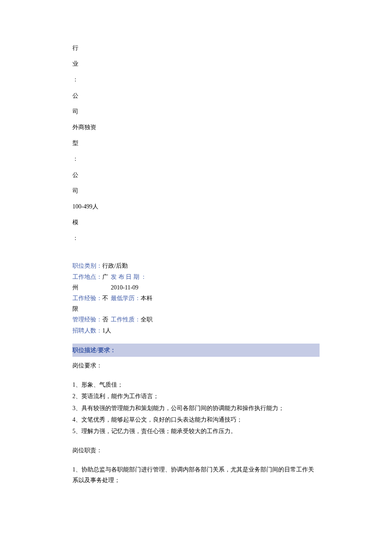 The width and height of the screenshot is (392, 555). What do you see at coordinates (105, 320) in the screenshot?
I see `job-management-value: 否` at bounding box center [105, 320].